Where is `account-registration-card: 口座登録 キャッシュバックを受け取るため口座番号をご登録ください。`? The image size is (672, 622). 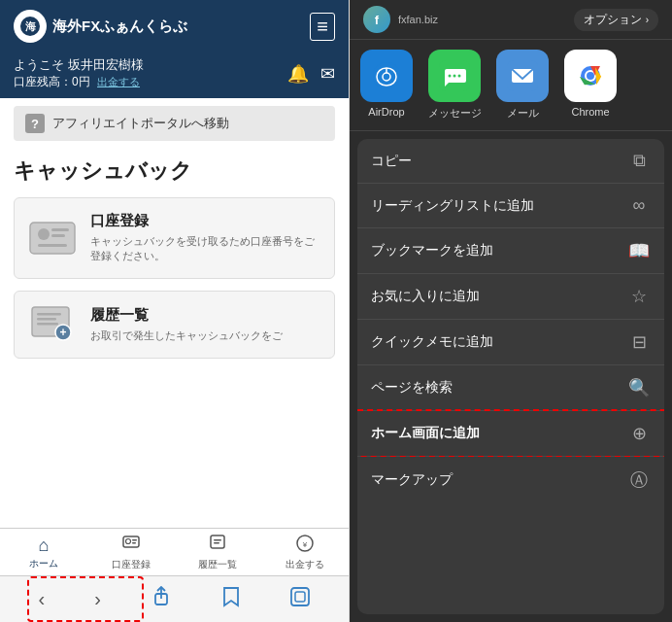
account-registration-card: 口座登録 キャッシュバックを受け取るため口座番号をご登録ください。 is located at coordinates (175, 238).